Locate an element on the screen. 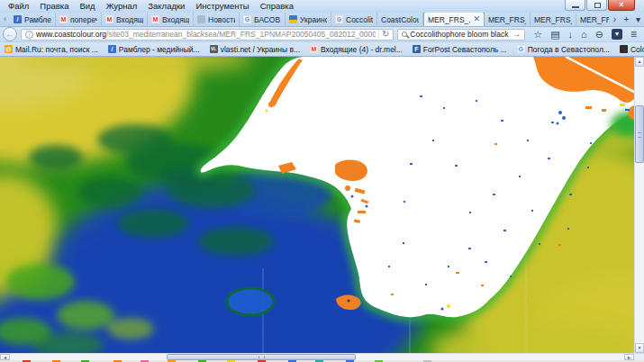  tab: Mпопереч... is located at coordinates (79, 20).